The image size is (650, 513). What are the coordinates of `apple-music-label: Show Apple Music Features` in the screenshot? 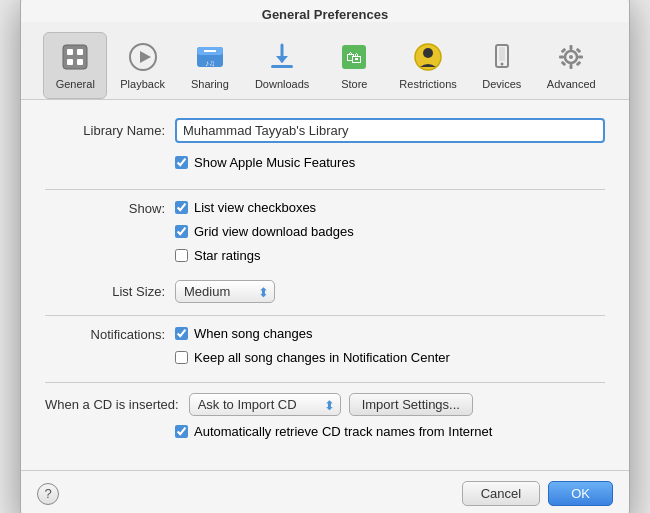 It's located at (274, 162).